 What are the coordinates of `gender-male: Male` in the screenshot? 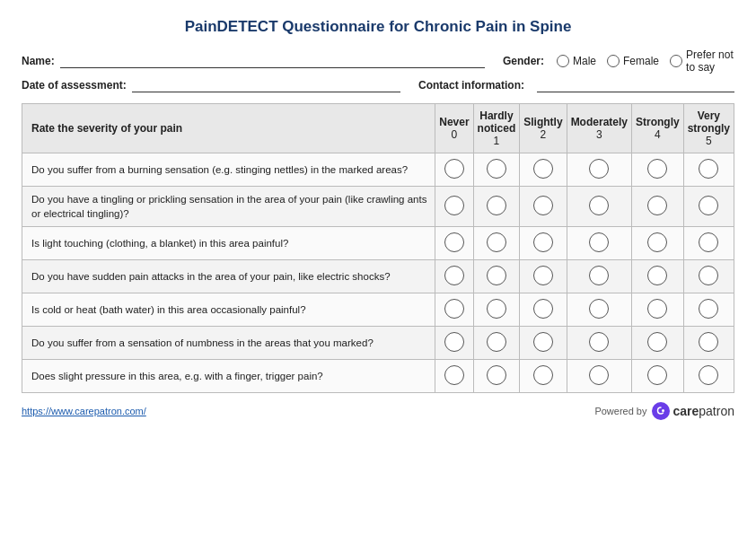 It's located at (576, 61).